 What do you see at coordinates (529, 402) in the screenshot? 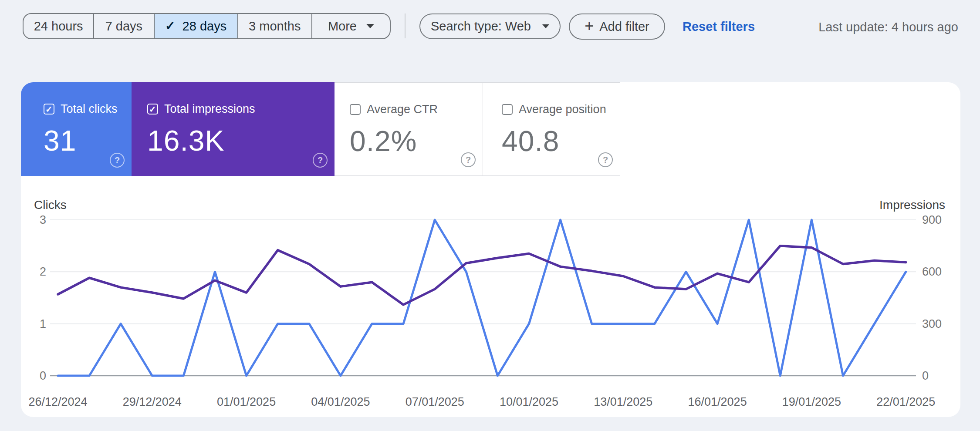
I see `x-axis-tick: 10/01/2025` at bounding box center [529, 402].